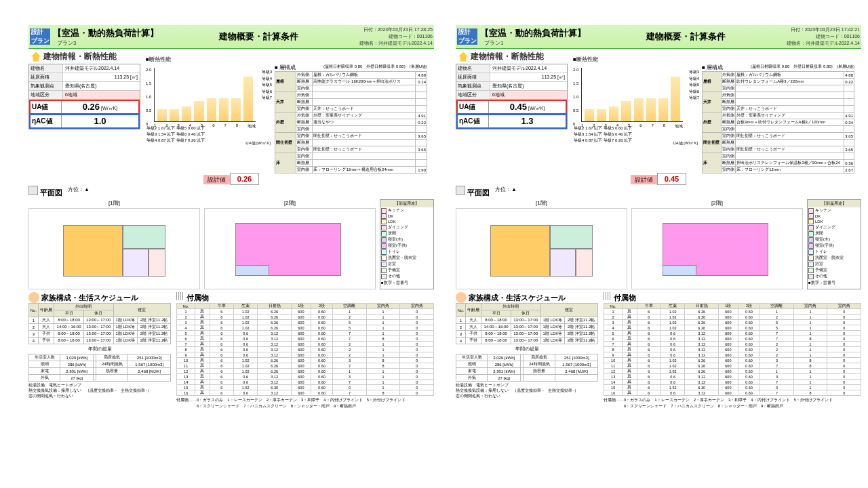 The width and height of the screenshot is (868, 488). Describe the element at coordinates (823, 37) in the screenshot. I see `header-meta: 日付：2023年03月23日 17:42:21建物コード：001106建物名：河…` at that location.